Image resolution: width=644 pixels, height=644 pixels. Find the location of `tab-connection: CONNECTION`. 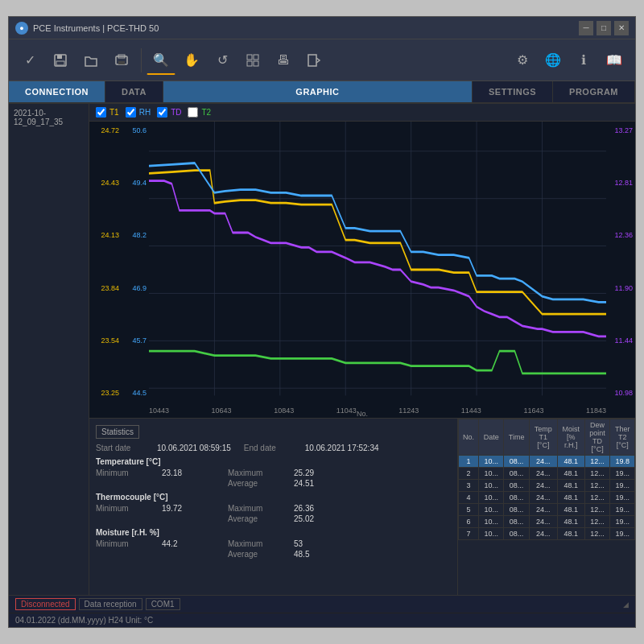

tab-connection: CONNECTION is located at coordinates (57, 92).